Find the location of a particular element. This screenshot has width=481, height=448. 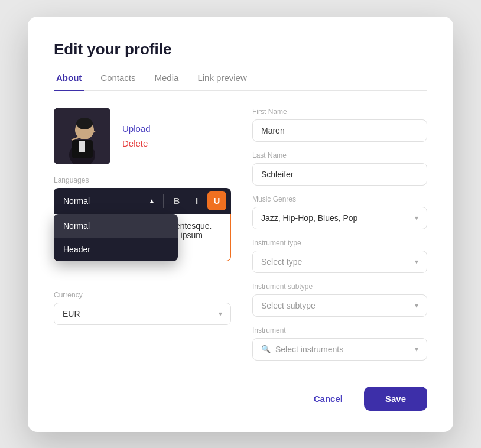

instrument-placeholder: Select instruments is located at coordinates (343, 349).